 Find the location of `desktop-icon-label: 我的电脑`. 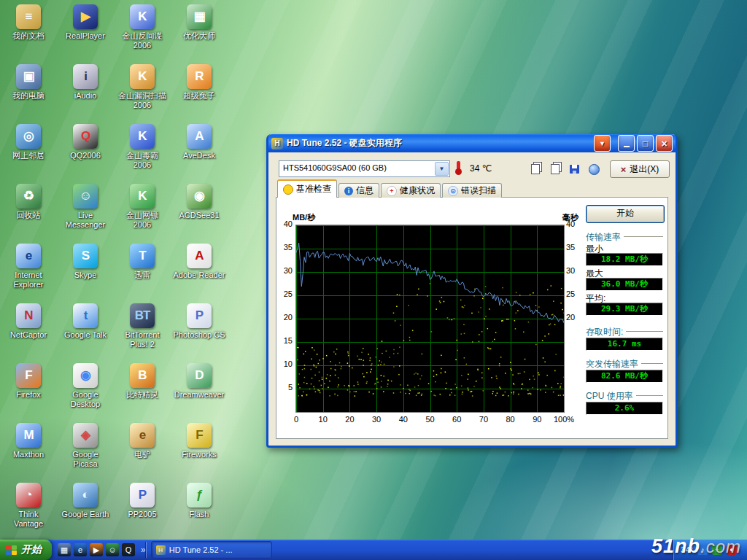

desktop-icon-label: 我的电脑 is located at coordinates (28, 96).